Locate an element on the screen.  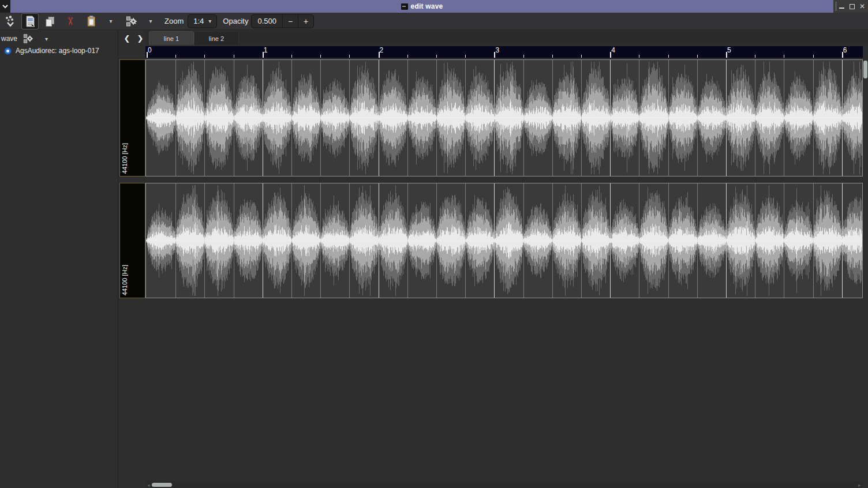
scroll-right-arrow: ▸ is located at coordinates (860, 485).